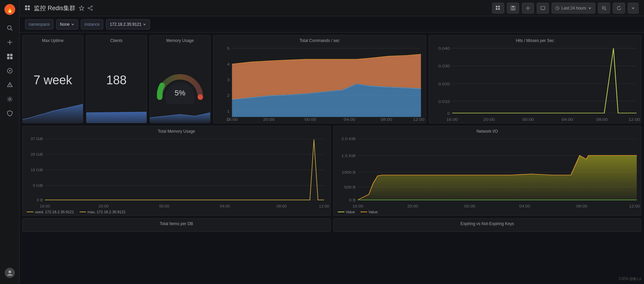 The image size is (644, 284). Describe the element at coordinates (50, 212) in the screenshot. I see `legend-used: used, 172.18.2.35:9121` at that location.